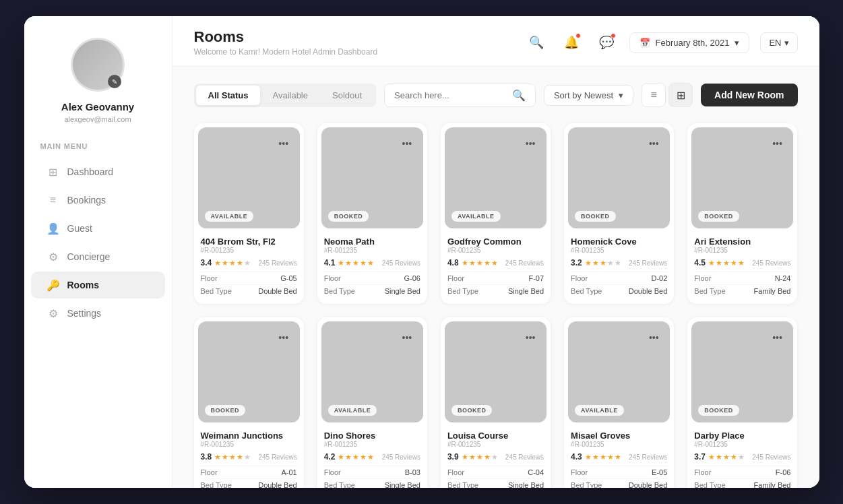 This screenshot has height=504, width=843. Describe the element at coordinates (619, 372) in the screenshot. I see `room-image: ••• AVAILABLE` at that location.